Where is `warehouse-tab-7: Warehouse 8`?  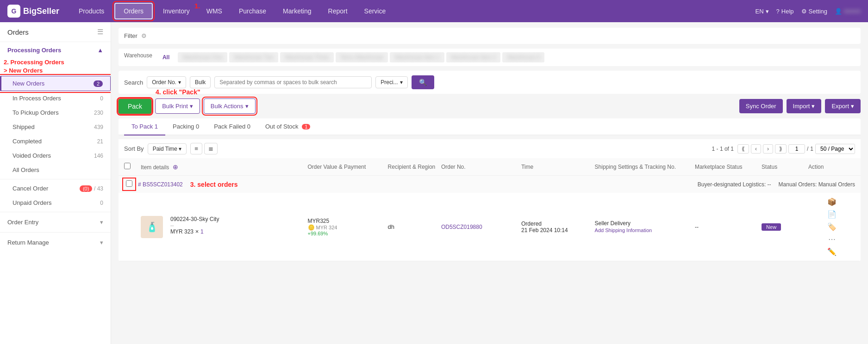
warehouse-tab-7: Warehouse 8 is located at coordinates (523, 57).